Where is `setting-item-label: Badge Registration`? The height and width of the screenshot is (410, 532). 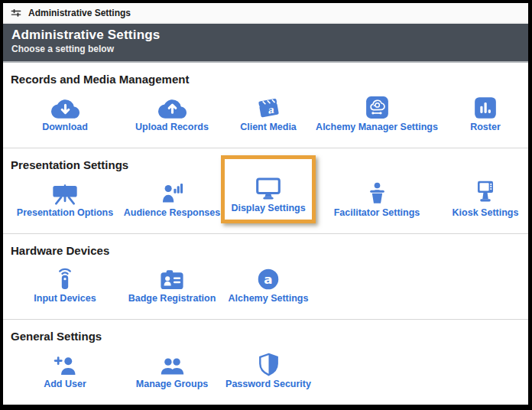
setting-item-label: Badge Registration is located at coordinates (173, 298).